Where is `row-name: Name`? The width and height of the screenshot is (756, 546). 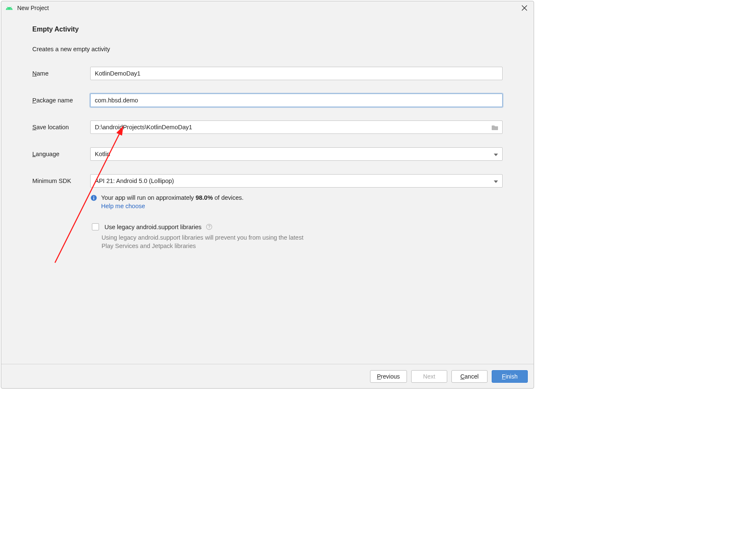 row-name: Name is located at coordinates (268, 73).